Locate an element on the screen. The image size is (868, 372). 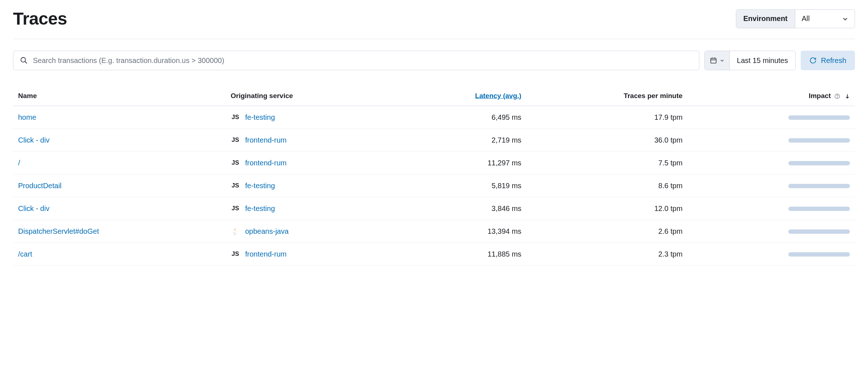
col-tpm: Traces per minute is located at coordinates (607, 97).